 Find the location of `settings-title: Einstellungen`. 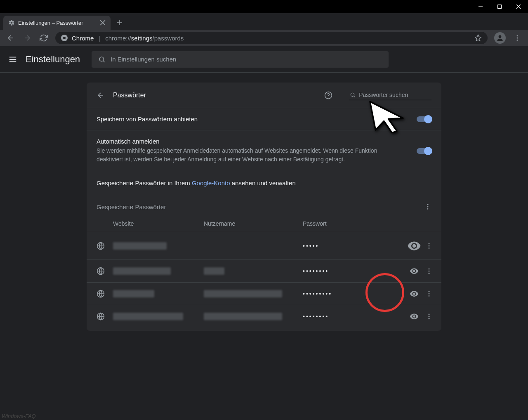

settings-title: Einstellungen is located at coordinates (53, 59).